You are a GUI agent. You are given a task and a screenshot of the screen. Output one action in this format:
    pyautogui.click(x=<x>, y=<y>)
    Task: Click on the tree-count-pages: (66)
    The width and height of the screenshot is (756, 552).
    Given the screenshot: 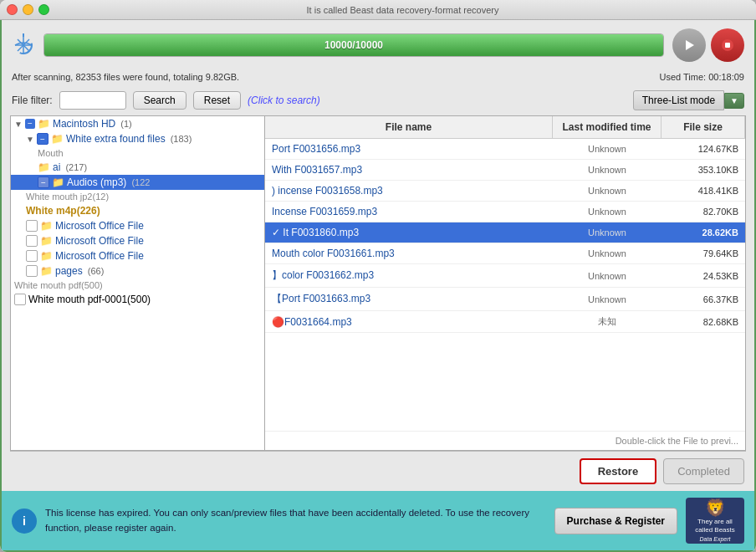 What is the action you would take?
    pyautogui.click(x=95, y=271)
    